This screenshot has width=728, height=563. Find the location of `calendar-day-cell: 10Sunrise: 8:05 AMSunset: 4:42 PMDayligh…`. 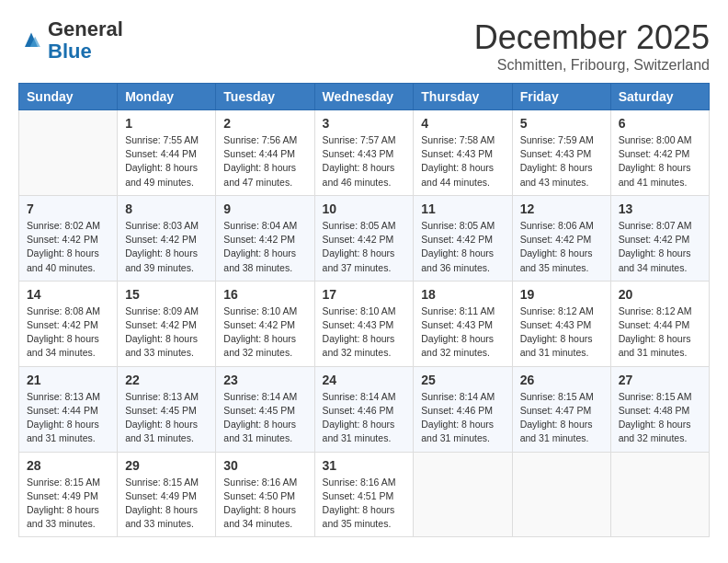

calendar-day-cell: 10Sunrise: 8:05 AMSunset: 4:42 PMDayligh… is located at coordinates (364, 237).